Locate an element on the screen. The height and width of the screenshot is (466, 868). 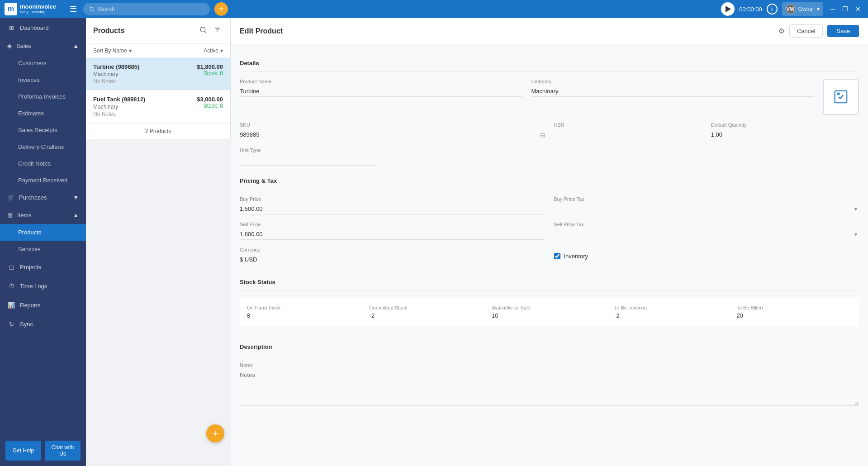
window-controls: ─ ❐ ✕ is located at coordinates (846, 9).